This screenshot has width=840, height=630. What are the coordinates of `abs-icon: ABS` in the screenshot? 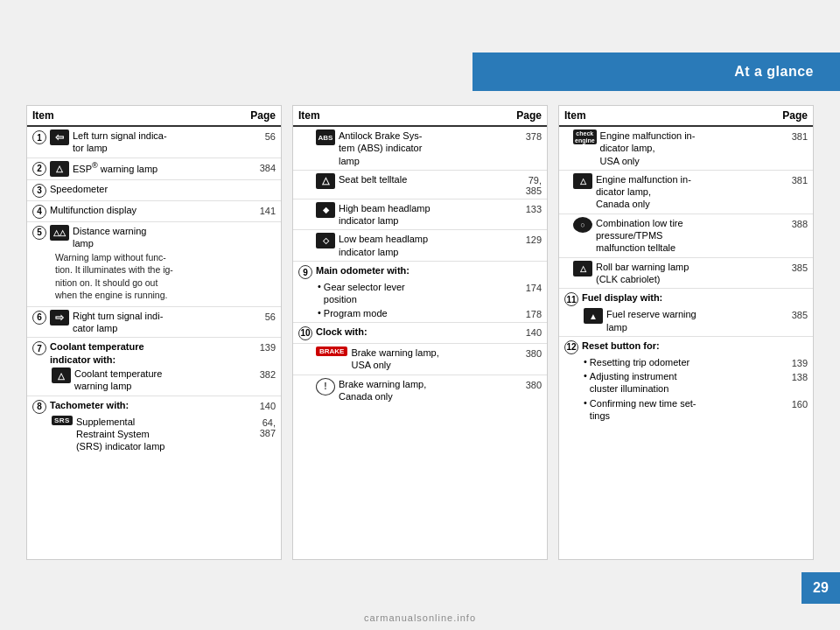 It's located at (326, 137).